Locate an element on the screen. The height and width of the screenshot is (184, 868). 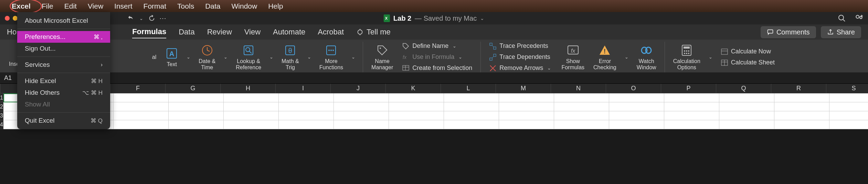
coauthor-icon is located at coordinates (859, 18).